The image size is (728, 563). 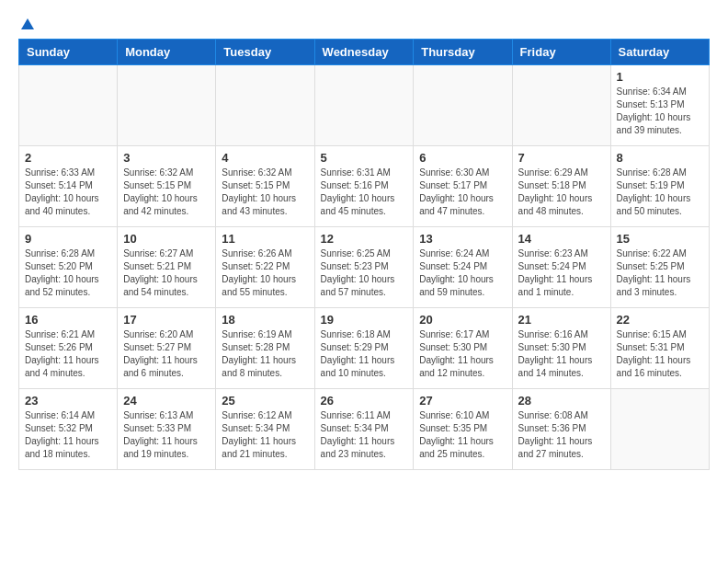 What do you see at coordinates (462, 273) in the screenshot?
I see `day-detail: Sunrise: 6:24 AM Sunset: 5:24 PM Dayligh…` at bounding box center [462, 273].